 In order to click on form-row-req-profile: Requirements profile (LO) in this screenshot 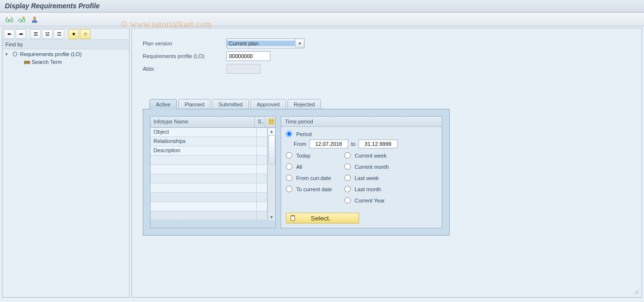, I will do `click(388, 56)`.